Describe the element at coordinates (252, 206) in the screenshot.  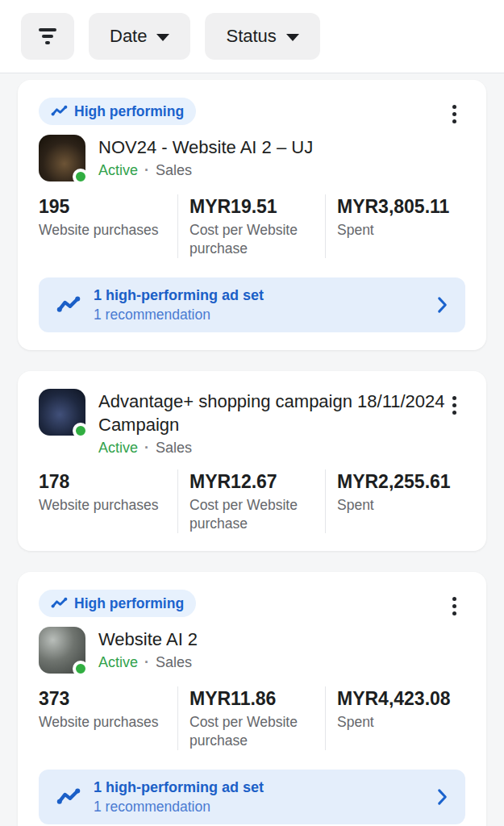
I see `metric-value: MYR19.51` at that location.